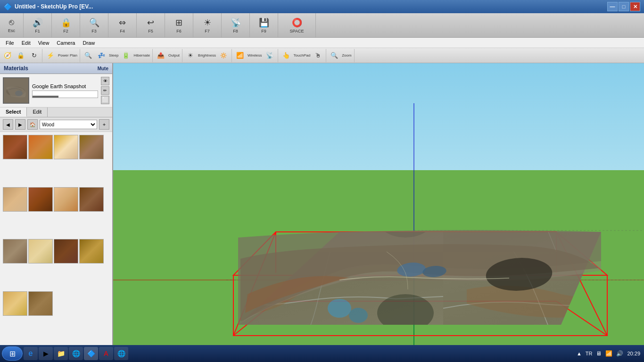 The height and width of the screenshot is (362, 644). What do you see at coordinates (106, 354) in the screenshot?
I see `taskbar-adobe: A` at bounding box center [106, 354].